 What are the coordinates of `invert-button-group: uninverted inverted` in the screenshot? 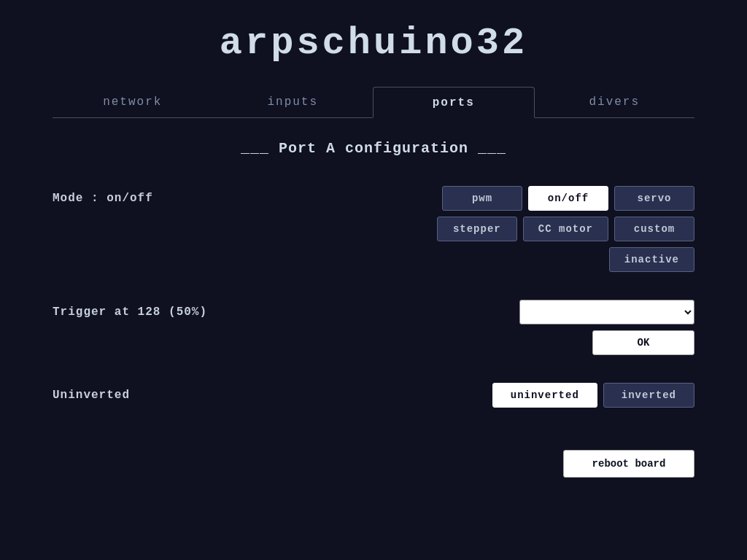 It's located at (594, 395).